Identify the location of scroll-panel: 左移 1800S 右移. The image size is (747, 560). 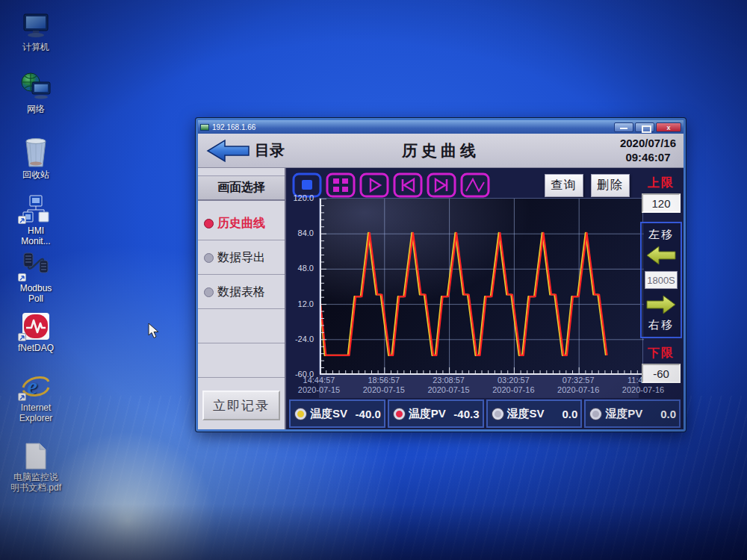
(661, 280).